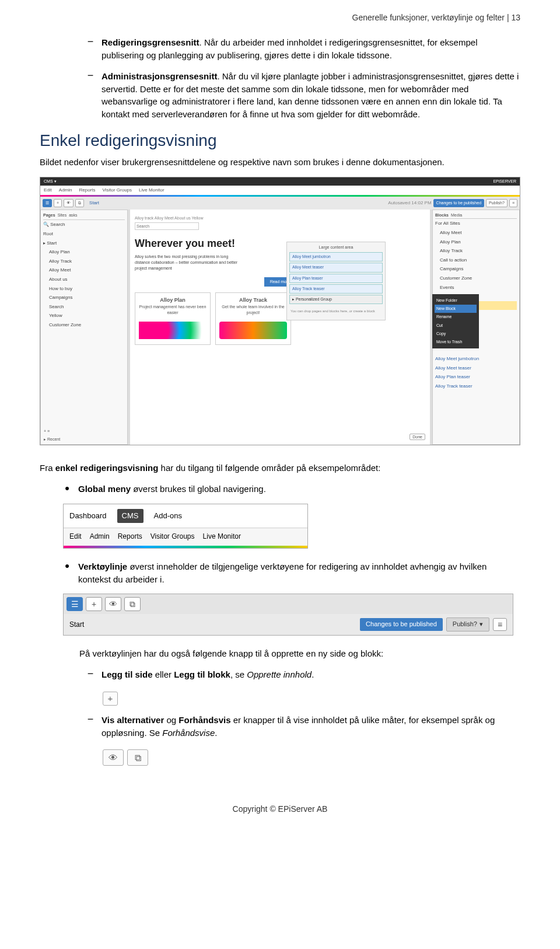 The image size is (560, 949). What do you see at coordinates (336, 267) in the screenshot?
I see `mid-row: Alloy Meet teaser` at bounding box center [336, 267].